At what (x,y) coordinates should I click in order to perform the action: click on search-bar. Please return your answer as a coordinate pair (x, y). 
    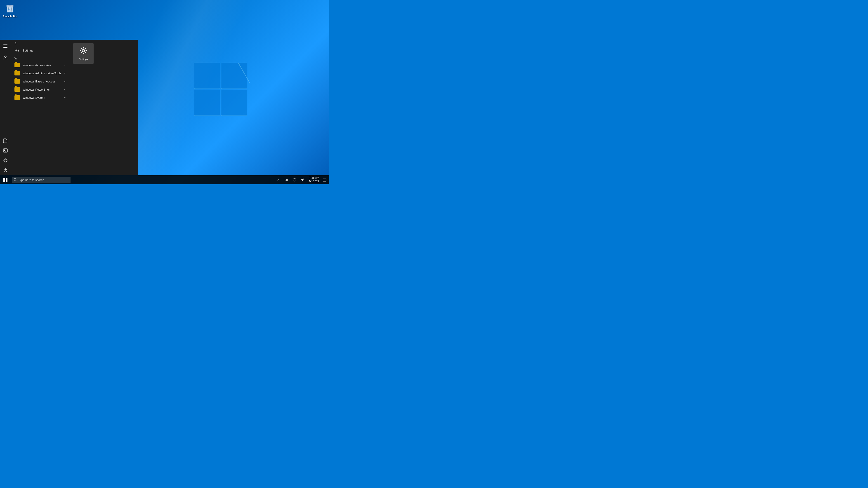
    Looking at the image, I should click on (41, 180).